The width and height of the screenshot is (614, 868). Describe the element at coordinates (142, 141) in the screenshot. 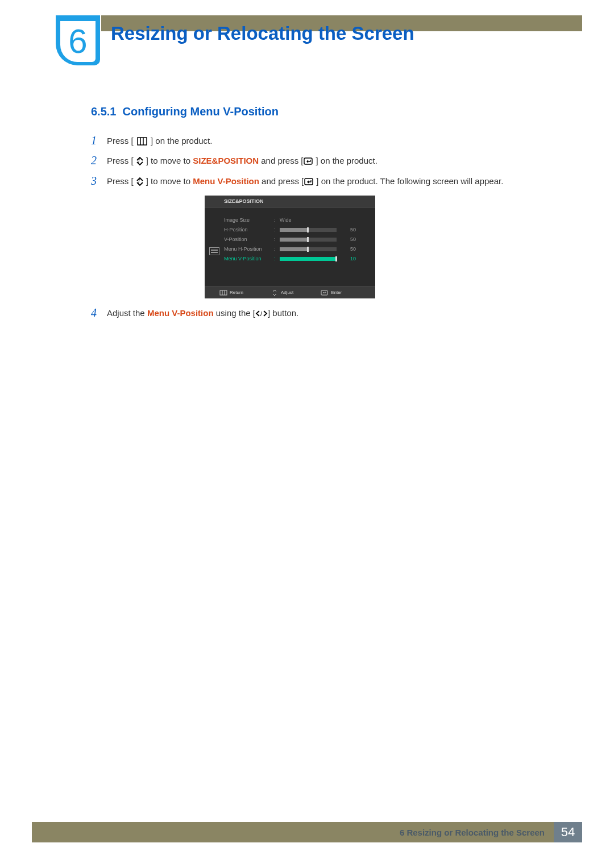

I see `menu-icon` at that location.